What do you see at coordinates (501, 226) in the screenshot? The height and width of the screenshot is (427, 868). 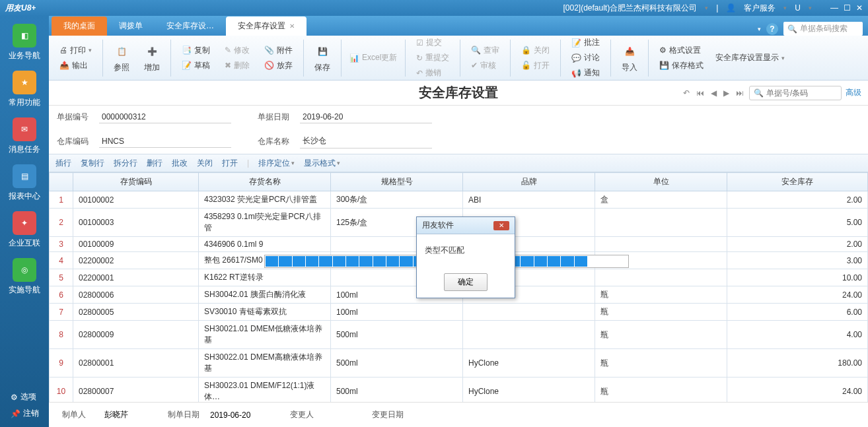 I see `dialog-close-button: ✕` at bounding box center [501, 226].